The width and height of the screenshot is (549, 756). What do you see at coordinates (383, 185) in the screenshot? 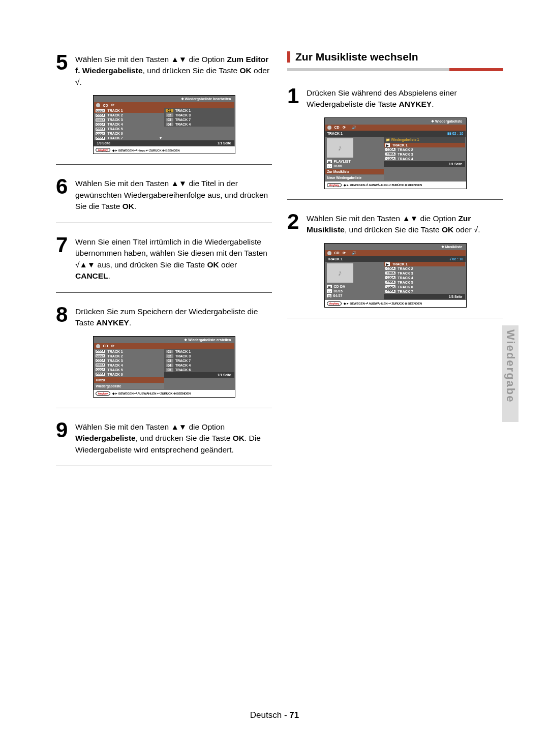
I see `legend-text: ◆► BEWEGEN ⏎ AUSWÄHLEN ↩ ZURÜCK ⊗ BEENDE…` at bounding box center [383, 185].